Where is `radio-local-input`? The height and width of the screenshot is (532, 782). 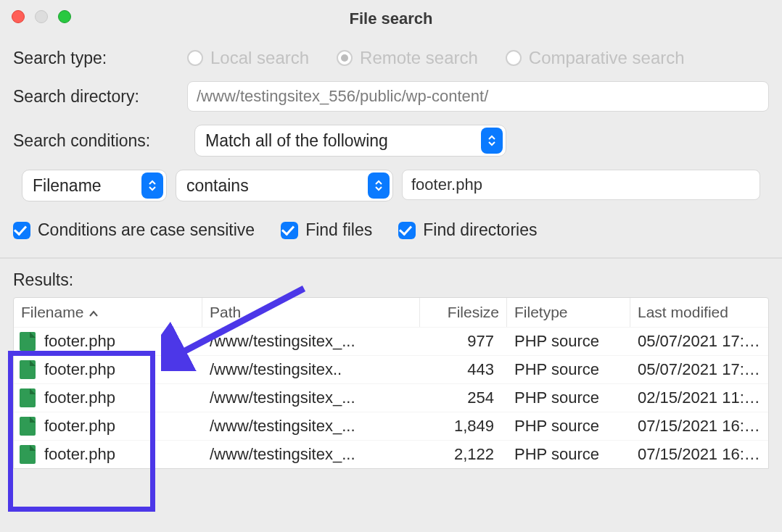
radio-local-input is located at coordinates (195, 58).